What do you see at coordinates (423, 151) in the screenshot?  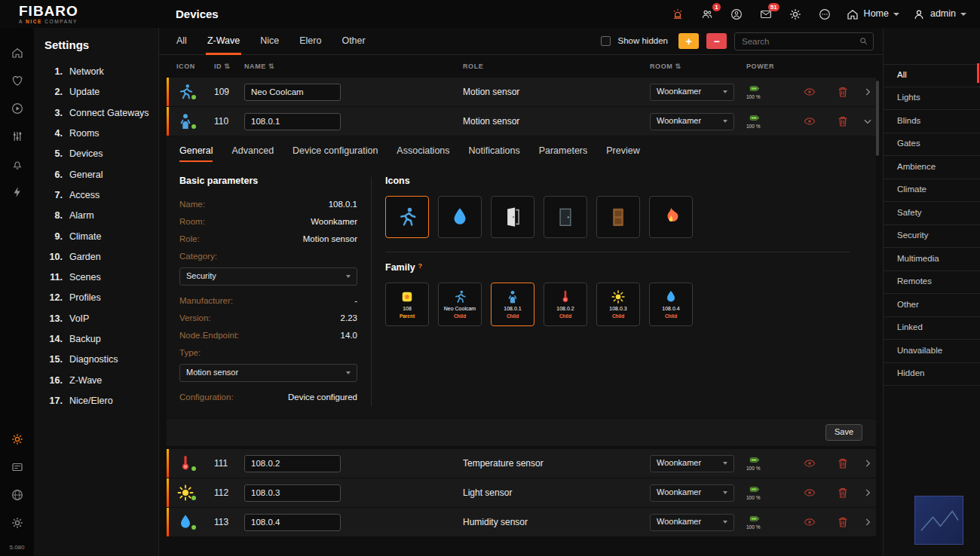 I see `detail-tab-associations: Associations` at bounding box center [423, 151].